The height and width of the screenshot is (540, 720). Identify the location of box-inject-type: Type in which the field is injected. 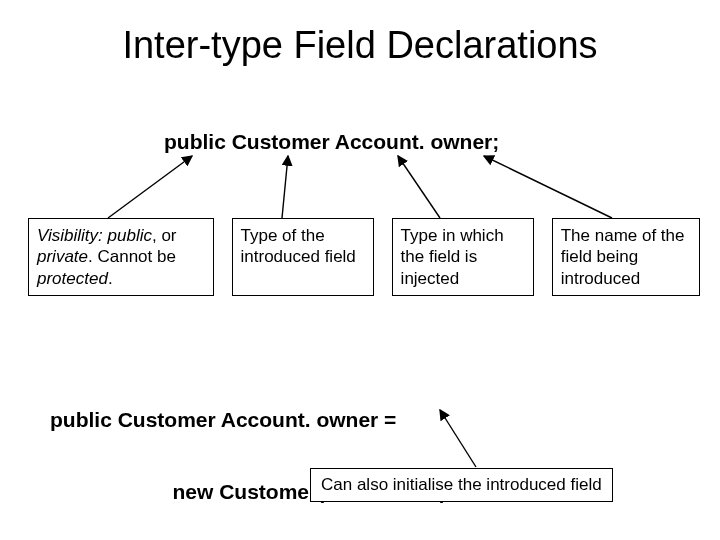
(463, 257).